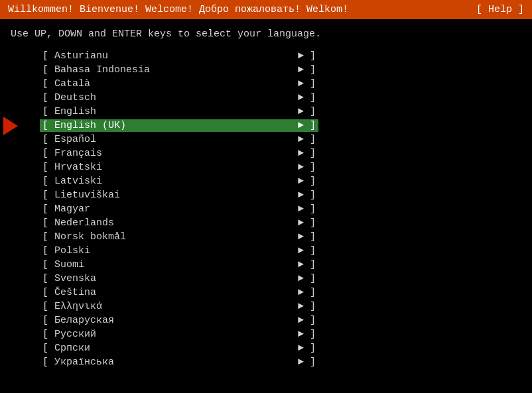 The image size is (532, 393). I want to click on language-item: [ Norsk bokmål ► ], so click(286, 237).